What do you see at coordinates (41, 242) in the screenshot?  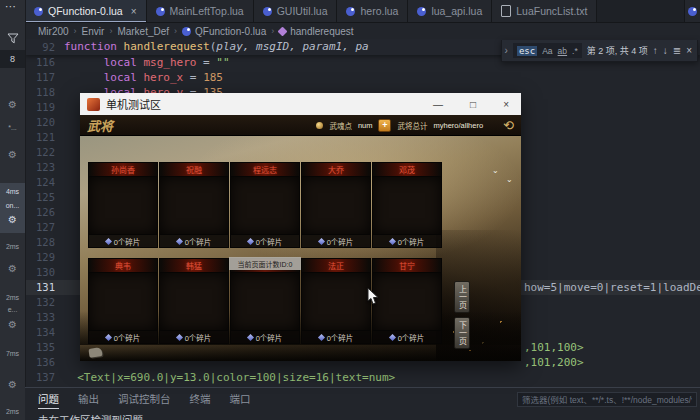 I see `line-number: 128` at bounding box center [41, 242].